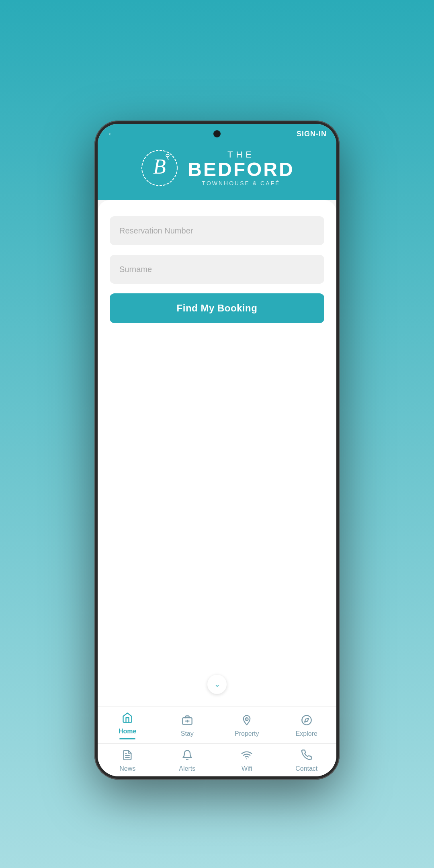  What do you see at coordinates (247, 760) in the screenshot?
I see `nav-item-wifi: Wifi` at bounding box center [247, 760].